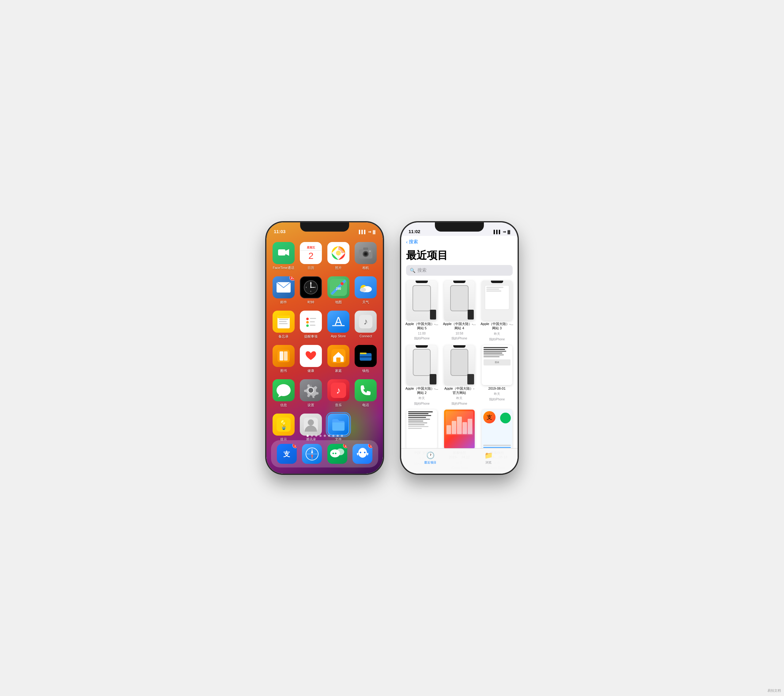  Describe the element at coordinates (489, 461) in the screenshot. I see `tab-browse: 📁 浏览` at that location.